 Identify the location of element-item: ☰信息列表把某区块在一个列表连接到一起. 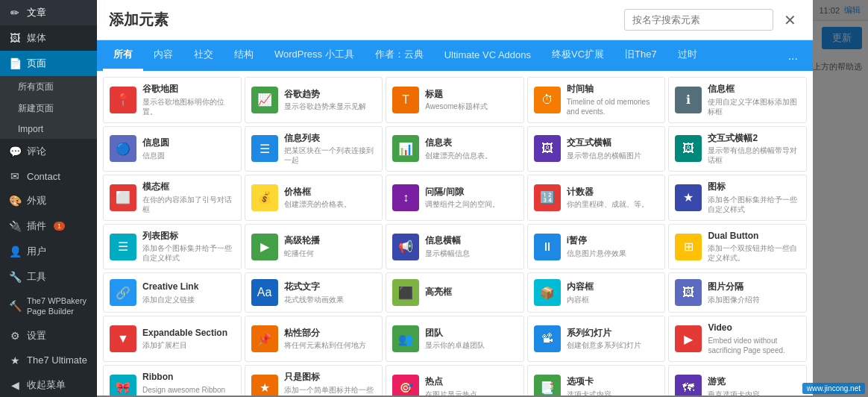
(314, 149).